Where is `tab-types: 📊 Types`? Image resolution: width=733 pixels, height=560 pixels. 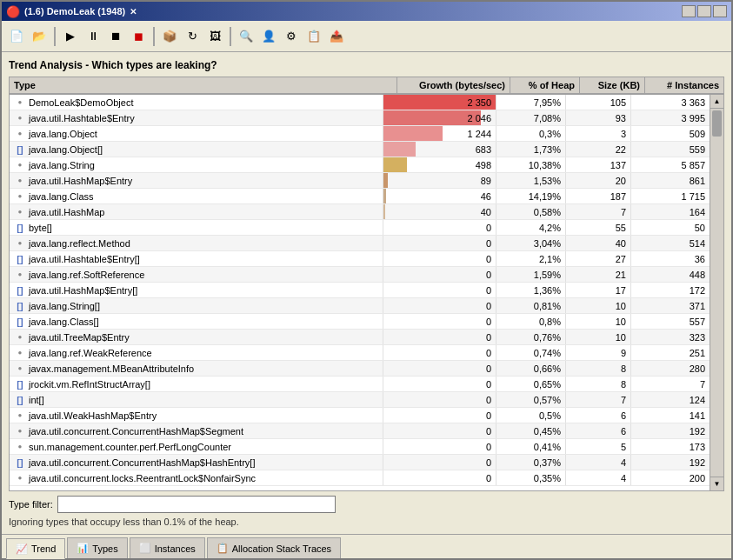
tab-types: 📊 Types is located at coordinates (97, 548).